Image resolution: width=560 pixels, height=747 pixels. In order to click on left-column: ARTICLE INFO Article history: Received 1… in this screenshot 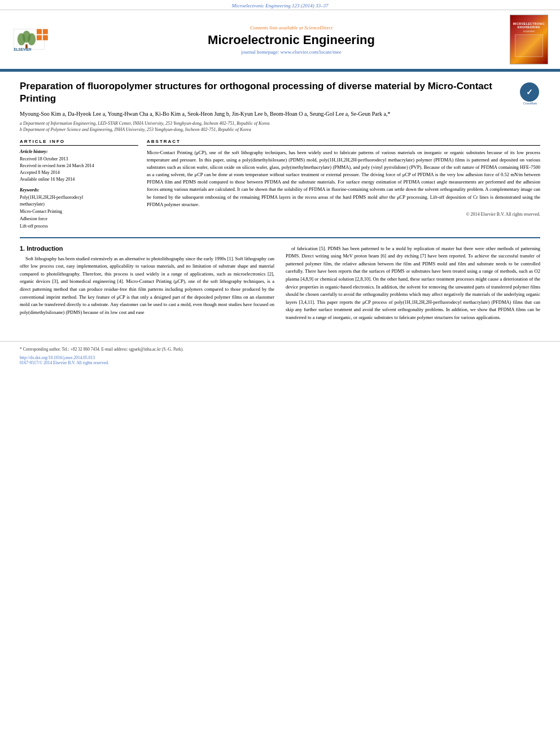, I will do `click(79, 185)`.